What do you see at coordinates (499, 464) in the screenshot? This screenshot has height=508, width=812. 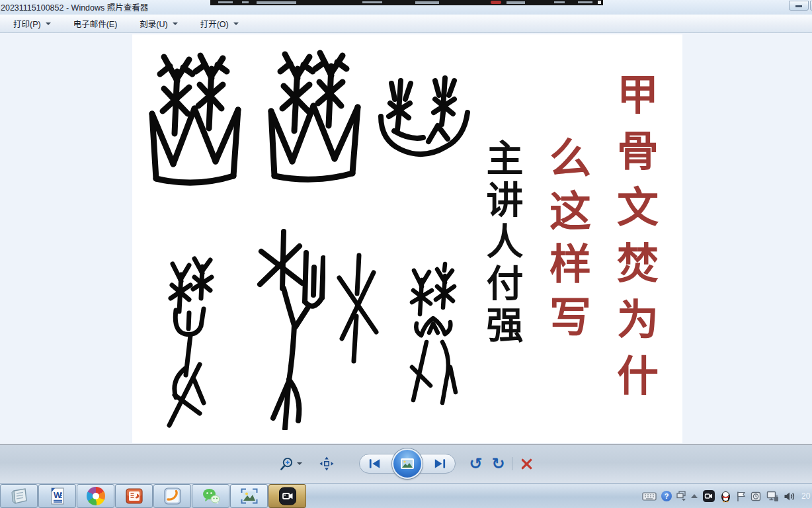 I see `rotate-cw-button: ↻` at bounding box center [499, 464].